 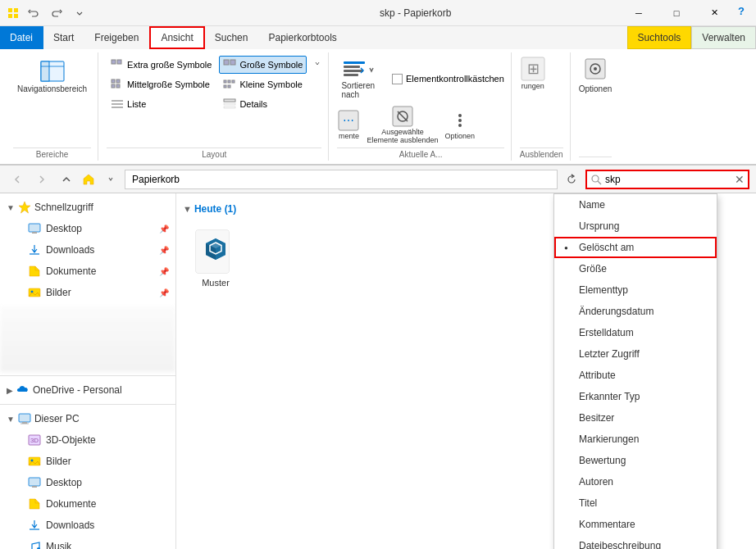 What do you see at coordinates (25, 207) in the screenshot?
I see `schnellzugriff-icon` at bounding box center [25, 207].